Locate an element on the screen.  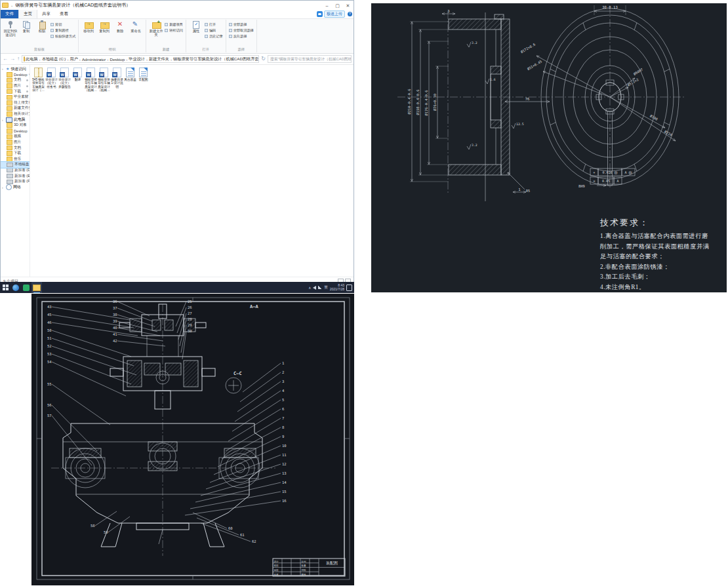
breadcrumb-item: Desktop is located at coordinates (117, 59).